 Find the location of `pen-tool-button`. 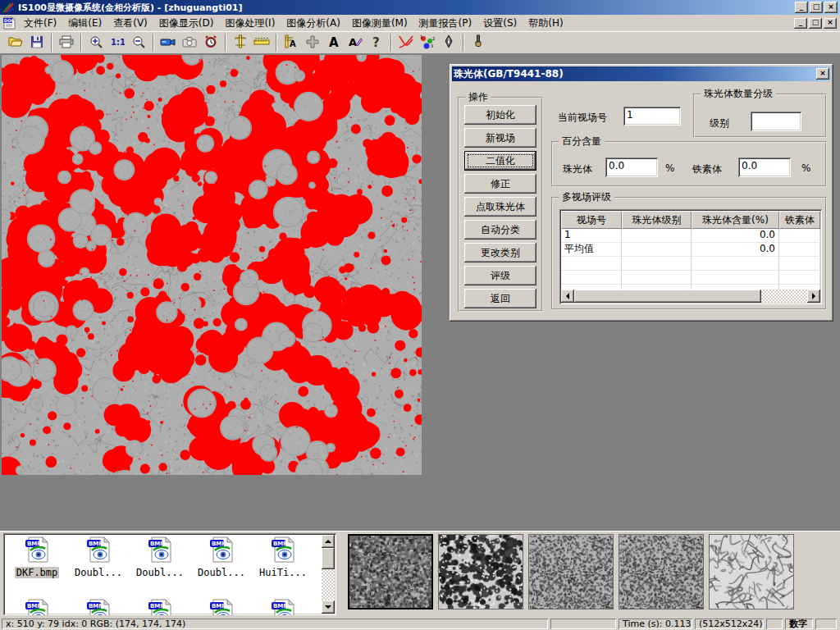

pen-tool-button is located at coordinates (449, 43).